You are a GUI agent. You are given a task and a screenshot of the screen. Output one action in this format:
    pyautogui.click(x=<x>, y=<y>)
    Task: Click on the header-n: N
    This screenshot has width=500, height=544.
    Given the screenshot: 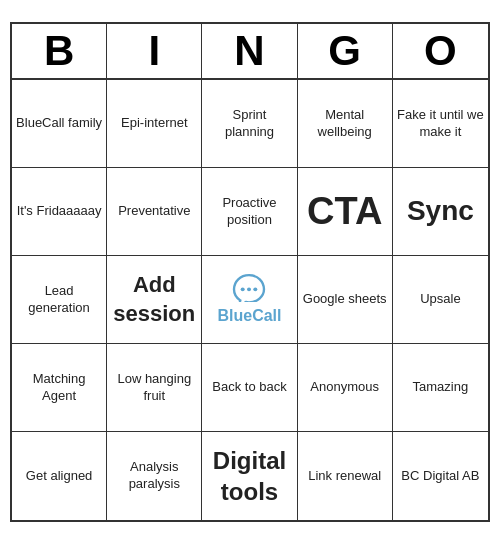 What is the action you would take?
    pyautogui.click(x=250, y=51)
    